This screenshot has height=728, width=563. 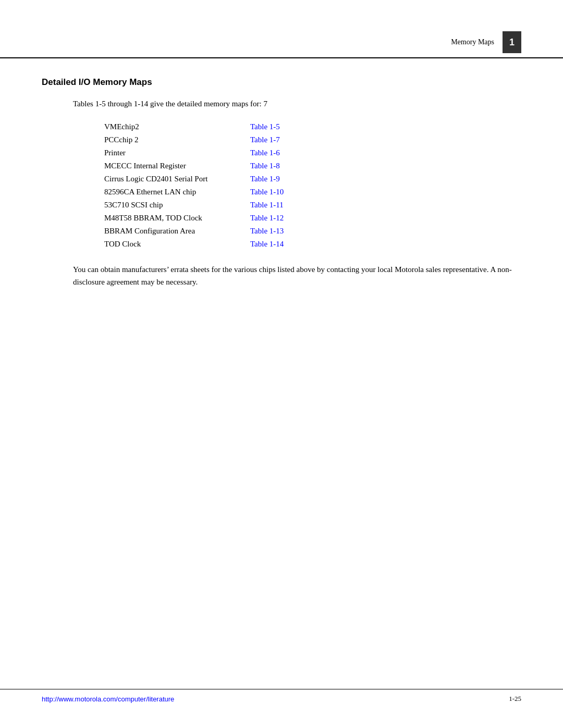 I want to click on item-label: 82596CA Ethernet LAN chip, so click(x=177, y=192).